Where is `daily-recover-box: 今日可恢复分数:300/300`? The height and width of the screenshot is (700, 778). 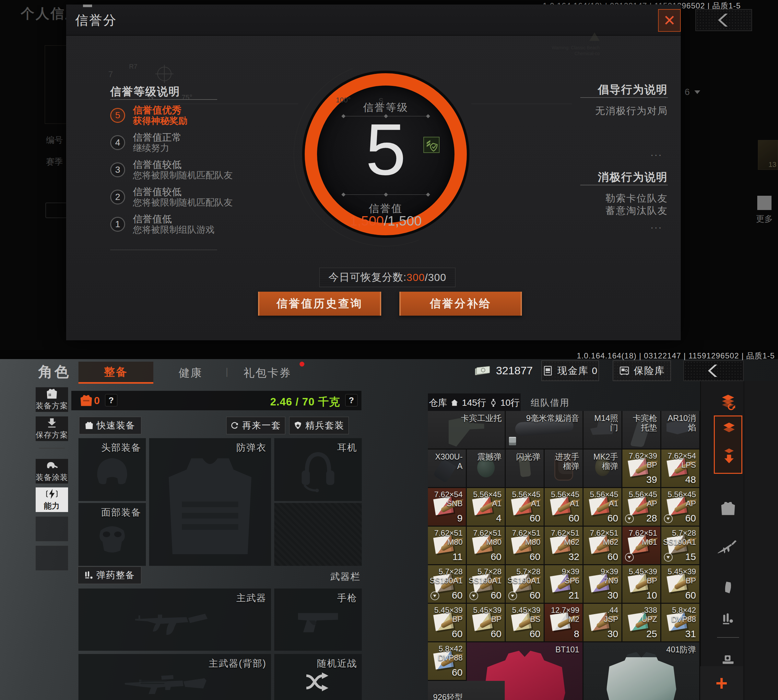
daily-recover-box: 今日可恢复分数:300/300 is located at coordinates (387, 278).